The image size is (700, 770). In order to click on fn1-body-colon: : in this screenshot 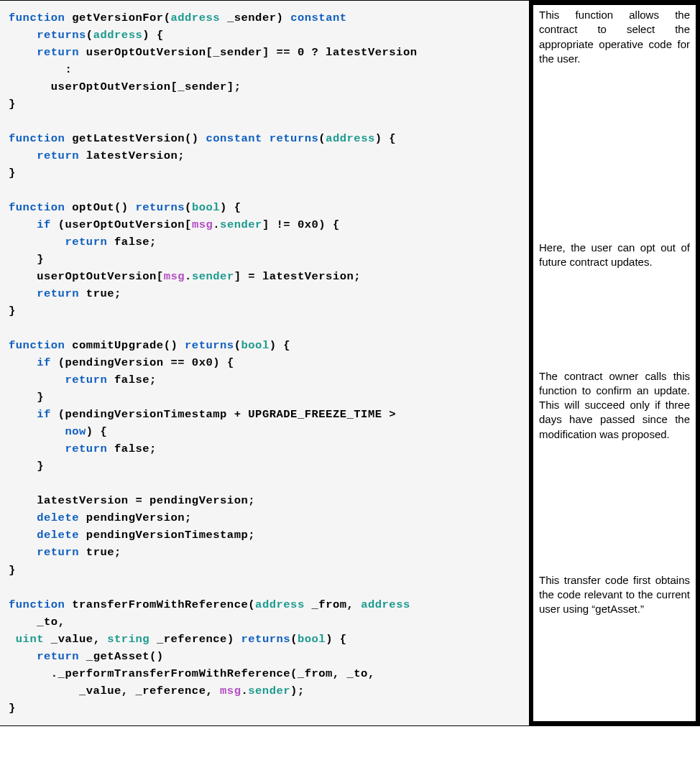, I will do `click(68, 70)`.